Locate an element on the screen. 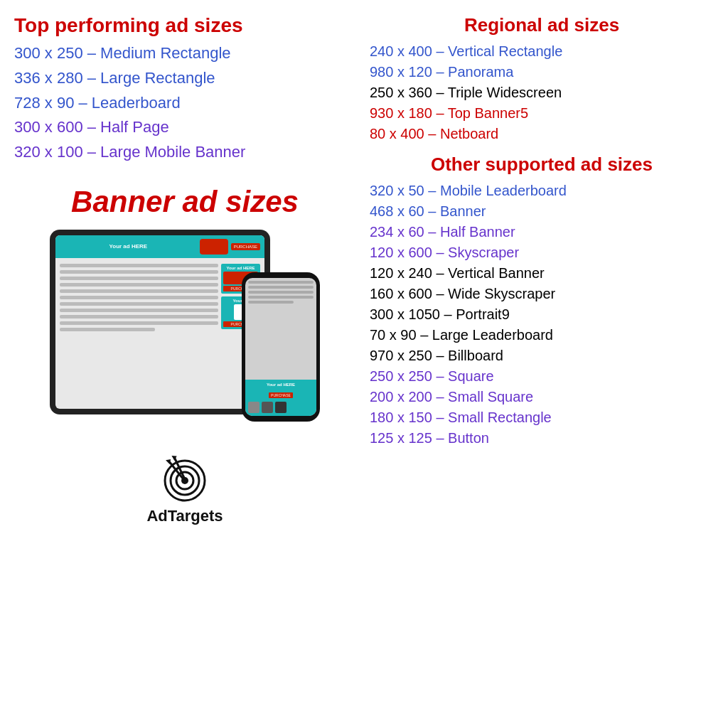  regional-item: 240 x 400 – Vertical Rectangle is located at coordinates (542, 51).